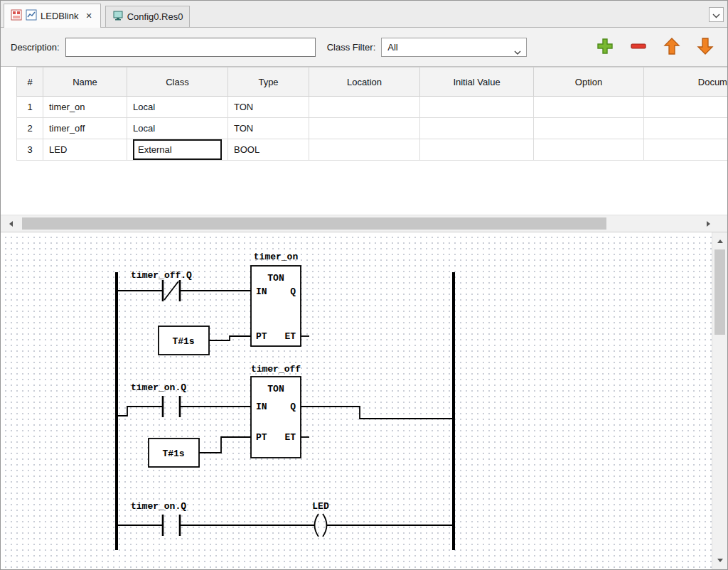  I want to click on tab-ledblink: LEDBlink ✕, so click(53, 16).